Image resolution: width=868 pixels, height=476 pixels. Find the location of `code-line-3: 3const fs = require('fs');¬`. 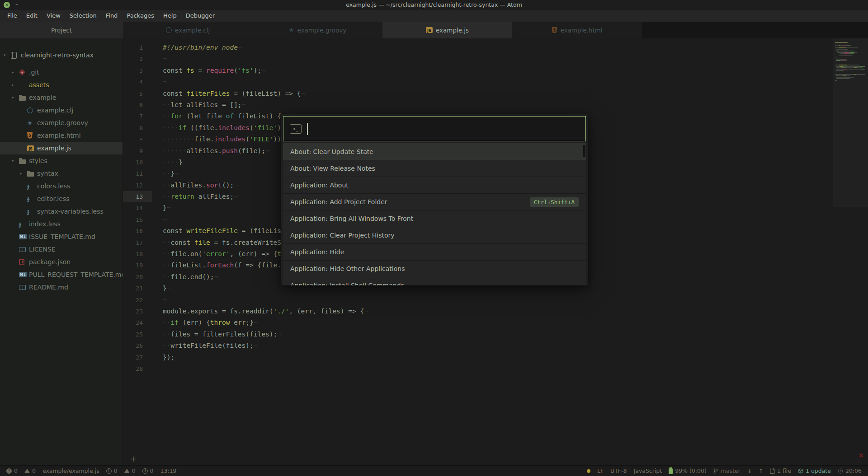

code-line-3: 3const fs = require('fs');¬ is located at coordinates (495, 70).